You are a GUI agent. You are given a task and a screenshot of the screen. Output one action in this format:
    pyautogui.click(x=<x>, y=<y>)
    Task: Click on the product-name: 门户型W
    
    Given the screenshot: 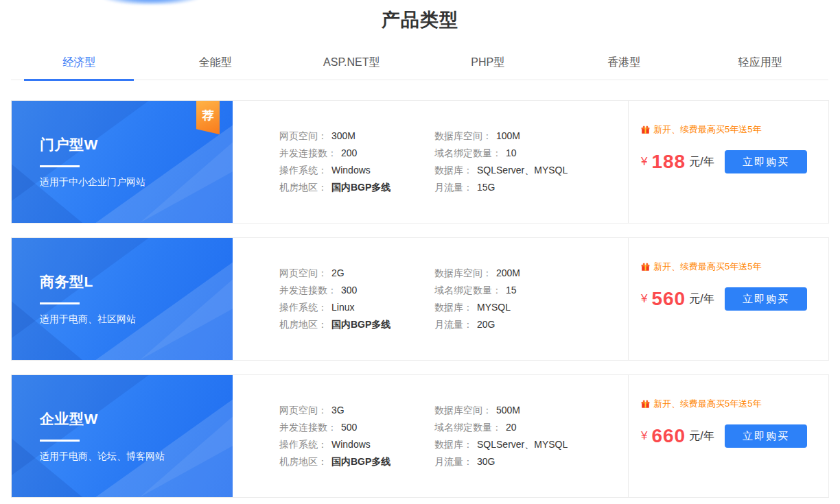 What is the action you would take?
    pyautogui.click(x=136, y=145)
    